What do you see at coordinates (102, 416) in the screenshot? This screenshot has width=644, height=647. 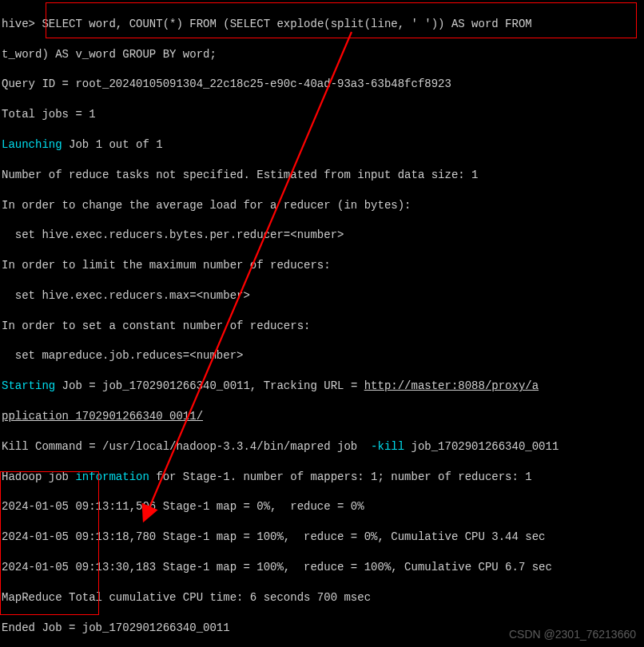 I see `tracking-url-line2: pplication_1702901266340_0011/` at bounding box center [102, 416].